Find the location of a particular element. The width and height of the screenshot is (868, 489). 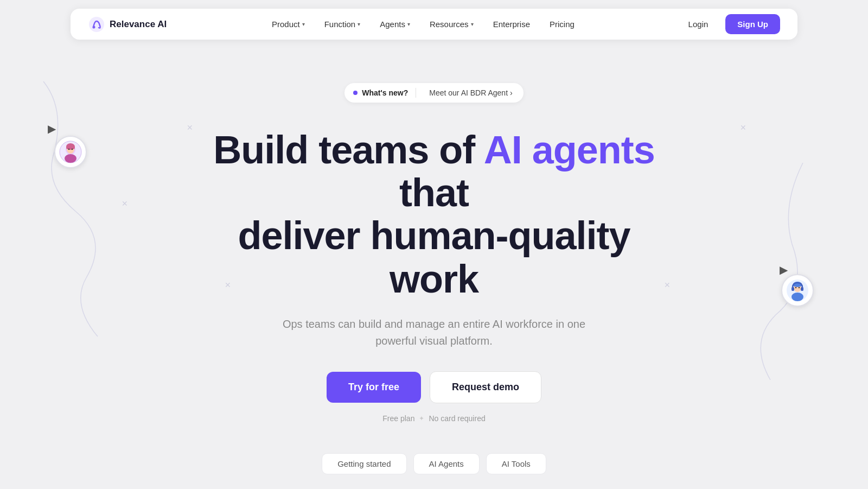

chevron-resources-icon: ▾ is located at coordinates (472, 24).